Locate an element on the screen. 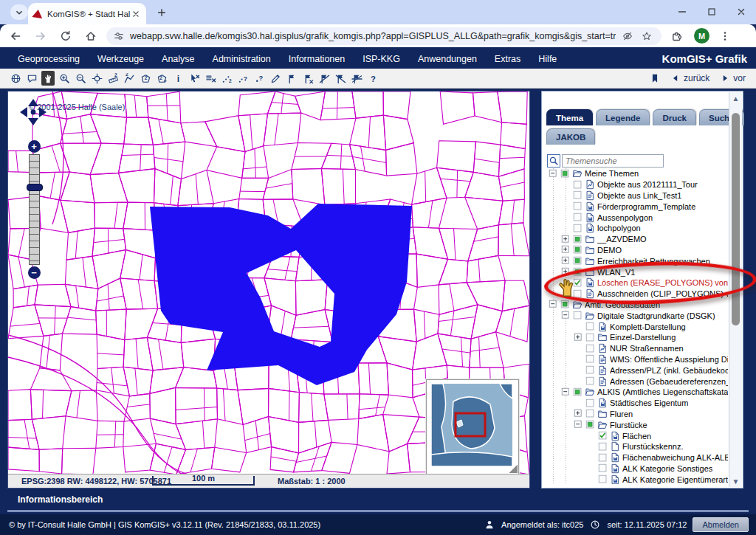  search-icon is located at coordinates (554, 161).